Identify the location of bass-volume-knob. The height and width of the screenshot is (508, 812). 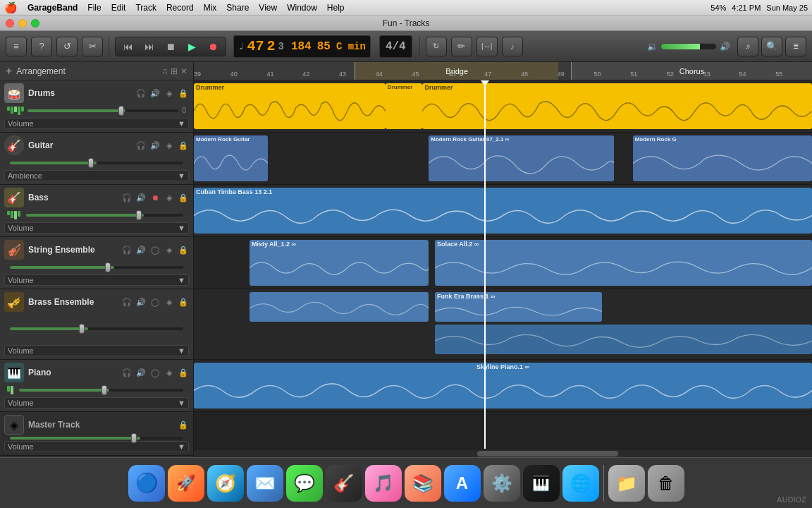
(139, 215).